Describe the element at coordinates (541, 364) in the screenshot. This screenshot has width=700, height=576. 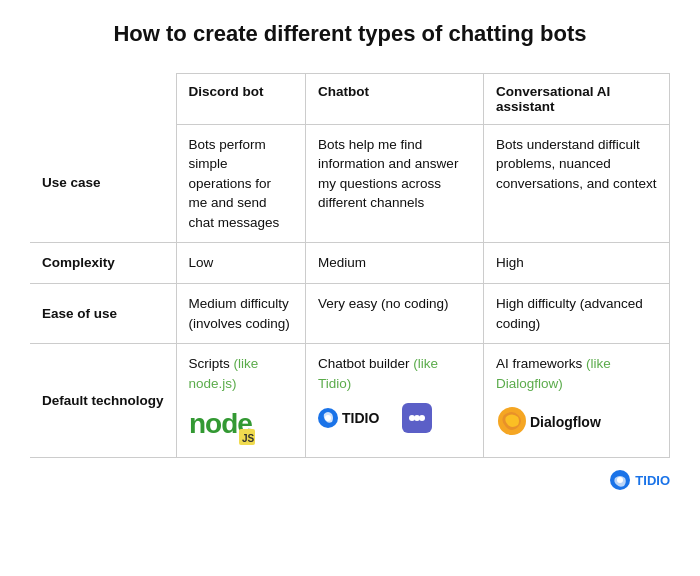
I see `ai-tech-prefix: AI frameworks` at that location.